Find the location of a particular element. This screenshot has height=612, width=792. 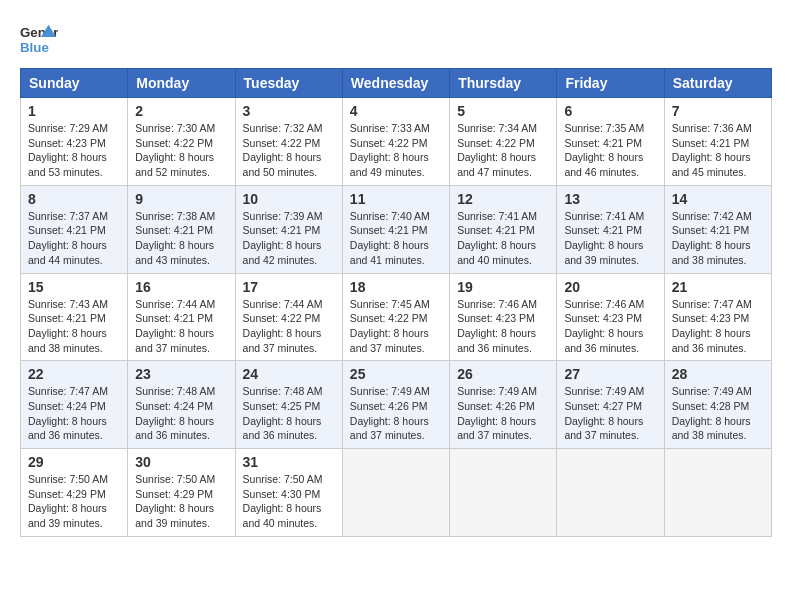

weekday-header-saturday: Saturday is located at coordinates (718, 84).